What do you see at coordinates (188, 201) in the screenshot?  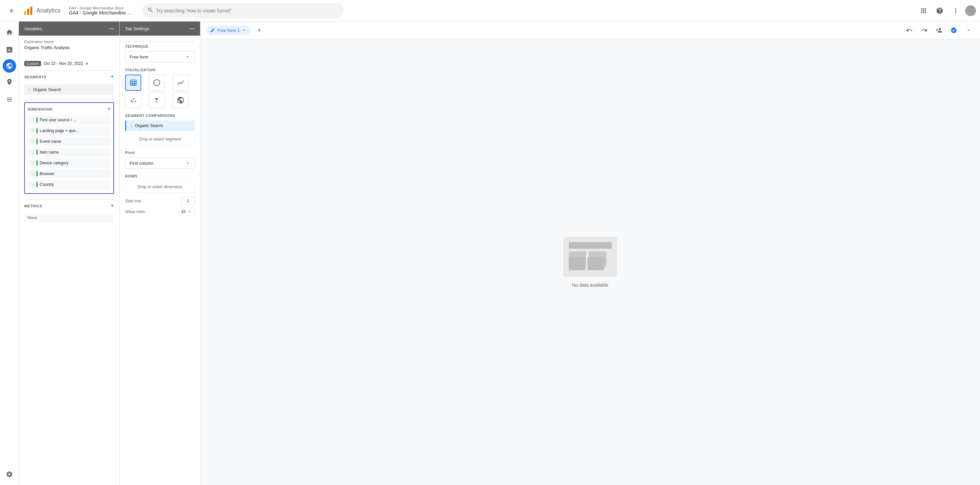 I see `start-row-value: 1` at bounding box center [188, 201].